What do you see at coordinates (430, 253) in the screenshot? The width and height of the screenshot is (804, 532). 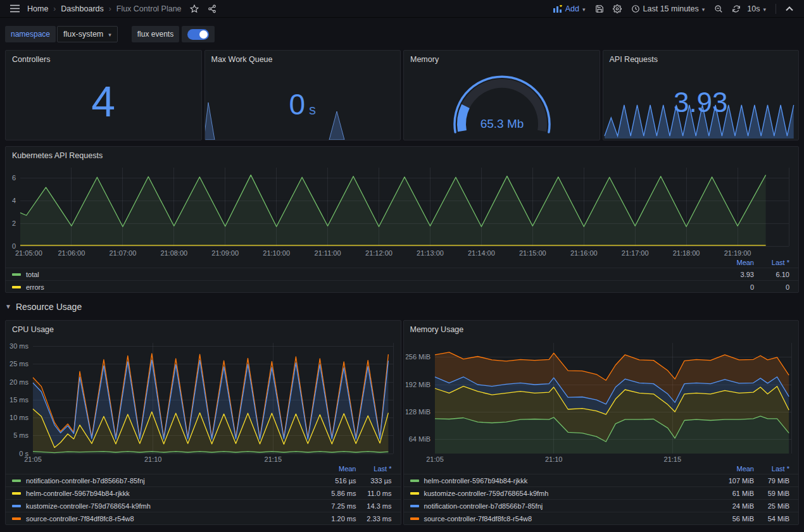 I see `svg-text: 21:13:00` at bounding box center [430, 253].